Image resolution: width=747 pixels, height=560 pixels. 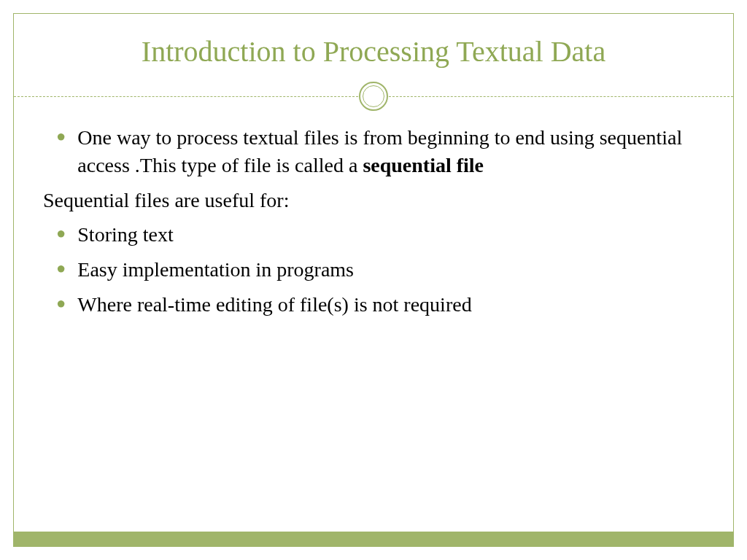 I want to click on bullet-item: ● One way to process textual files is fr…, so click(x=374, y=152).